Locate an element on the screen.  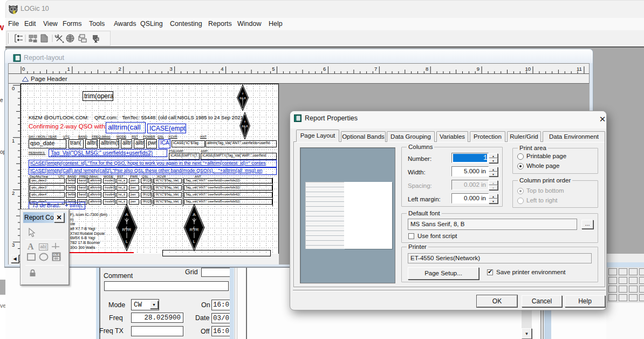
svg-text: 7 is located at coordinates (375, 69).